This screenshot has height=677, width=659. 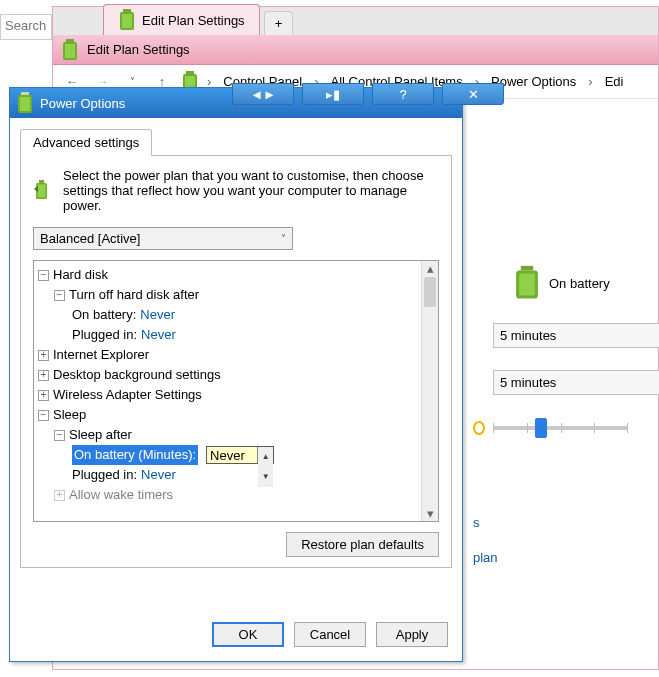 What do you see at coordinates (333, 94) in the screenshot?
I see `toolbar-btn-2: ▸▮` at bounding box center [333, 94].